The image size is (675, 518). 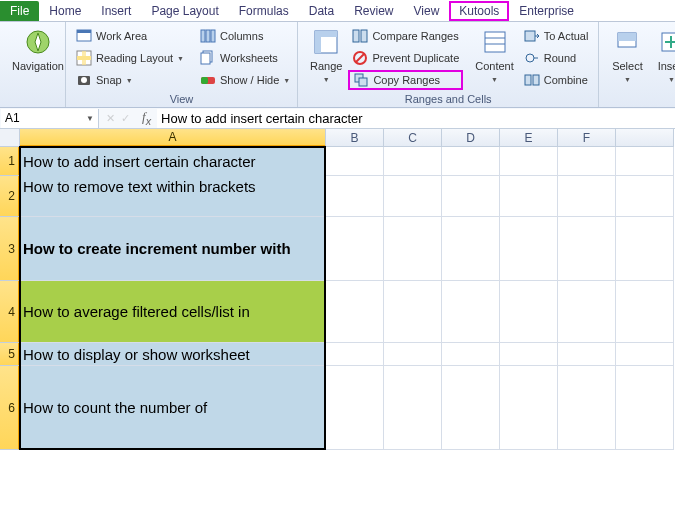 What do you see at coordinates (406, 80) in the screenshot?
I see `copy-ranges-button: Copy Ranges` at bounding box center [406, 80].